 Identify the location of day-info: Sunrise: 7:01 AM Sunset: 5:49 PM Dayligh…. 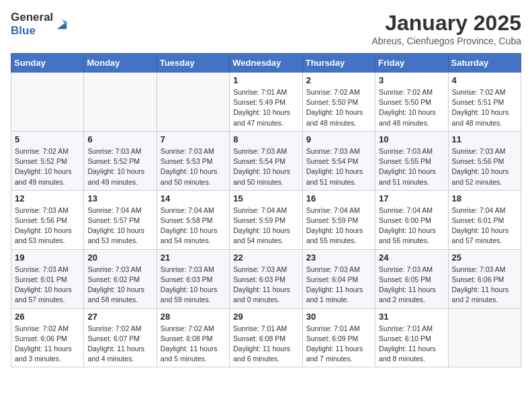
(266, 107).